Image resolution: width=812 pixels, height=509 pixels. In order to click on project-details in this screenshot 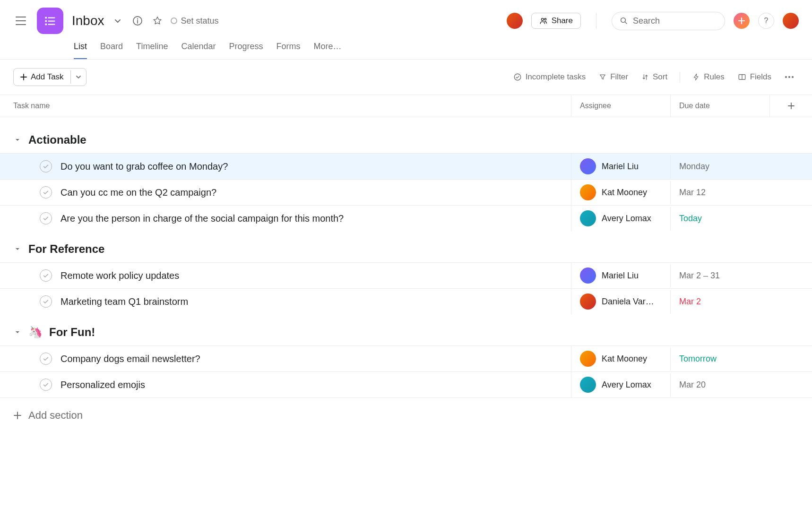, I will do `click(138, 21)`.